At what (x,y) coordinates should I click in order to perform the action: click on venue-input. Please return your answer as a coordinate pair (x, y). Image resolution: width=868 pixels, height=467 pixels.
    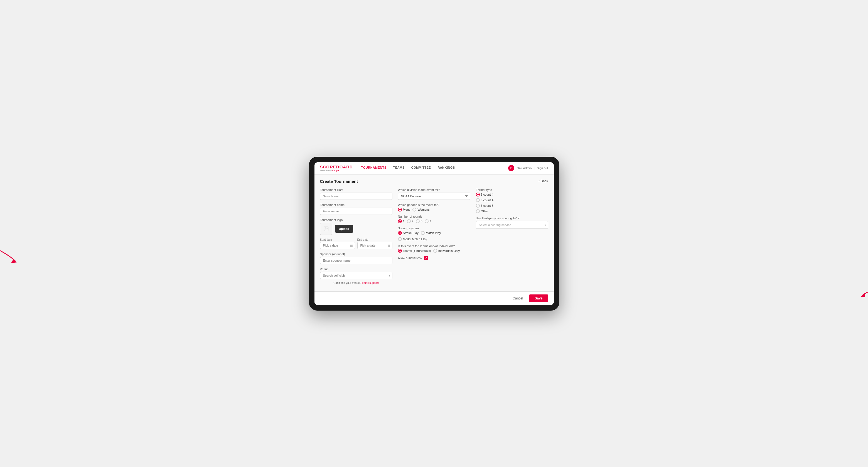
    Looking at the image, I should click on (356, 276).